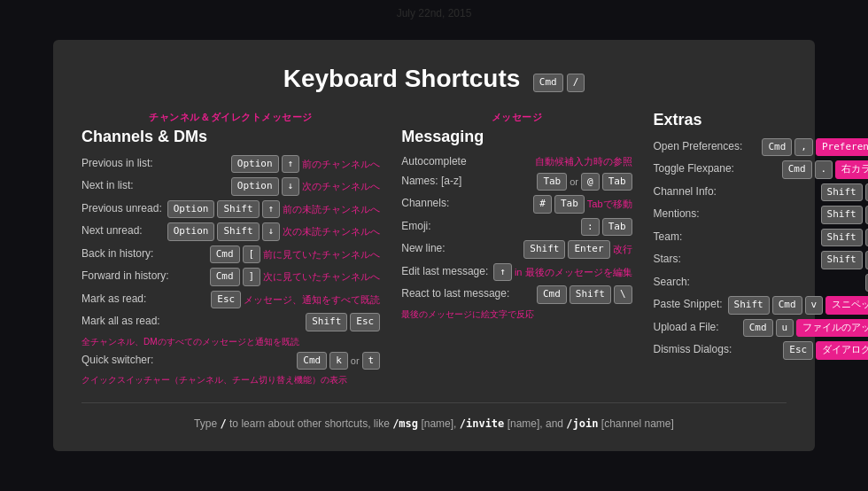  I want to click on col-channels-title: Channels & DMs, so click(230, 136).